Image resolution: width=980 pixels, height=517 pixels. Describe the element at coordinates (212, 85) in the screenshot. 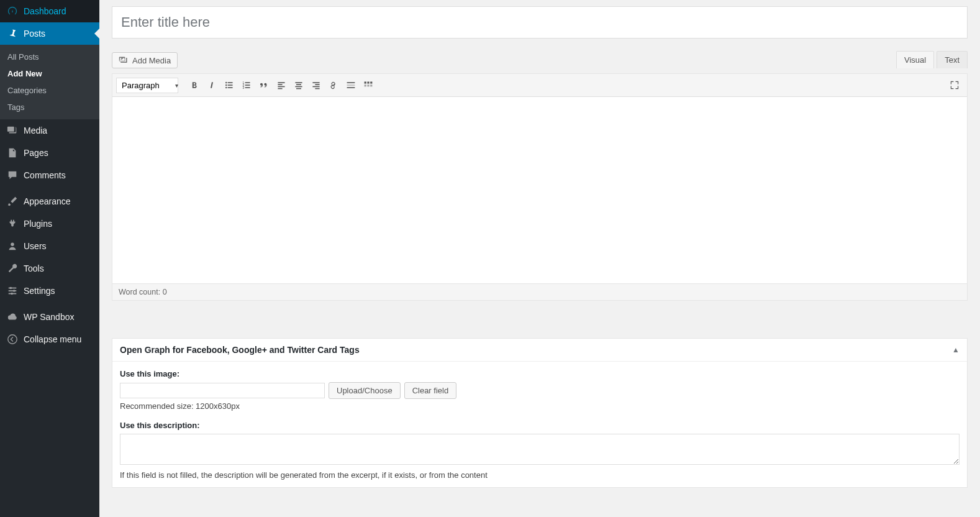

I see `italic-button` at that location.